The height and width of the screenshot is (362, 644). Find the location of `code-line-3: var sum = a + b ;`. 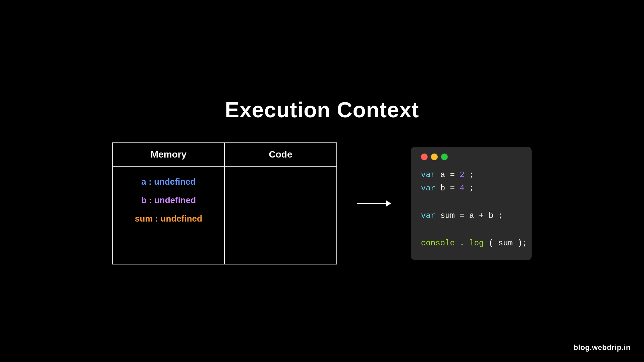

code-line-3: var sum = a + b ; is located at coordinates (471, 216).